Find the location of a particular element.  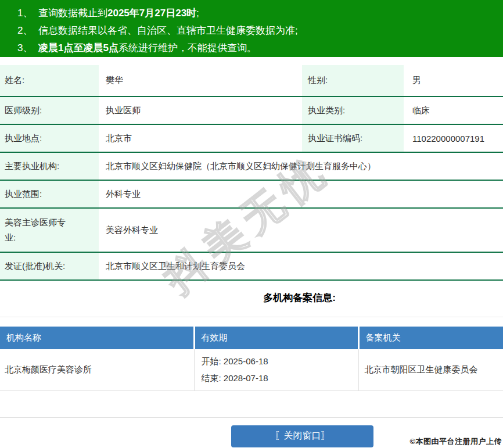

notice-number: 1、 is located at coordinates (28, 13).